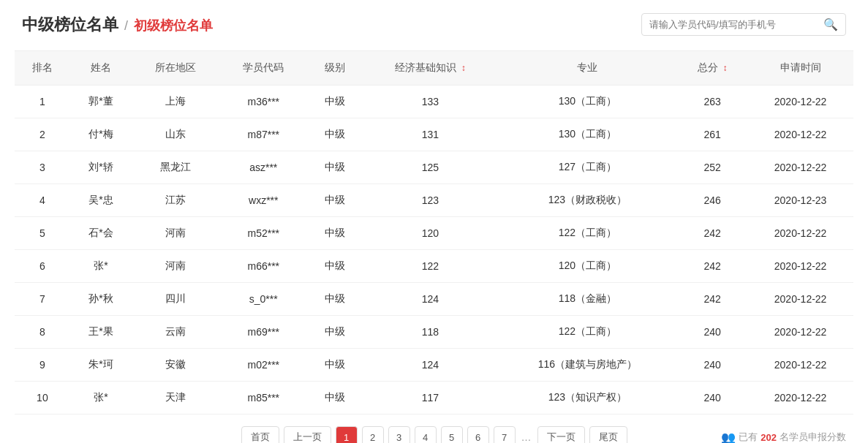 The width and height of the screenshot is (868, 443). I want to click on table-row: 3刘*轿黑龙江asz***中级125127（工商）2522020-12-22, so click(434, 168).